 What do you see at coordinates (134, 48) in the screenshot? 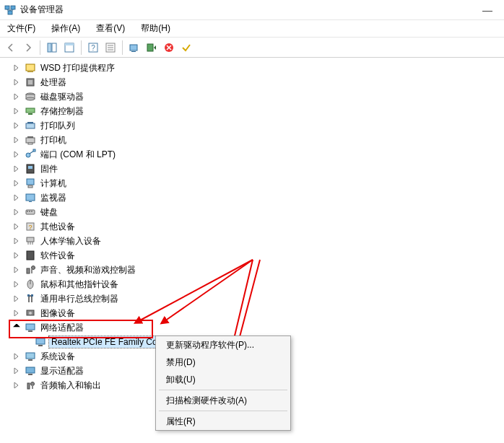
I see `update-driver-button` at bounding box center [134, 48].